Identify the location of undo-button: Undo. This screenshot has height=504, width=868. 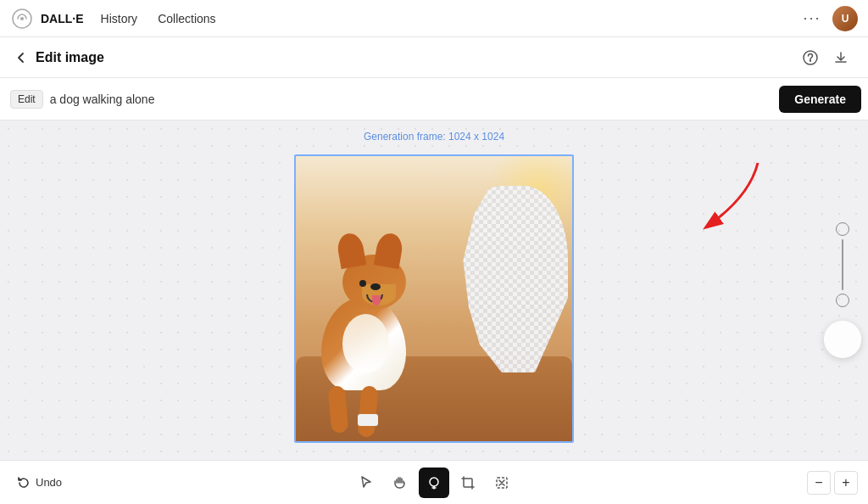
(39, 483).